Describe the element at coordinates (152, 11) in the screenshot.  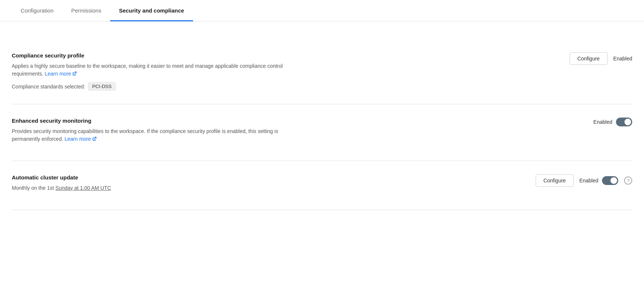
I see `tab-security: Security and compliance` at that location.